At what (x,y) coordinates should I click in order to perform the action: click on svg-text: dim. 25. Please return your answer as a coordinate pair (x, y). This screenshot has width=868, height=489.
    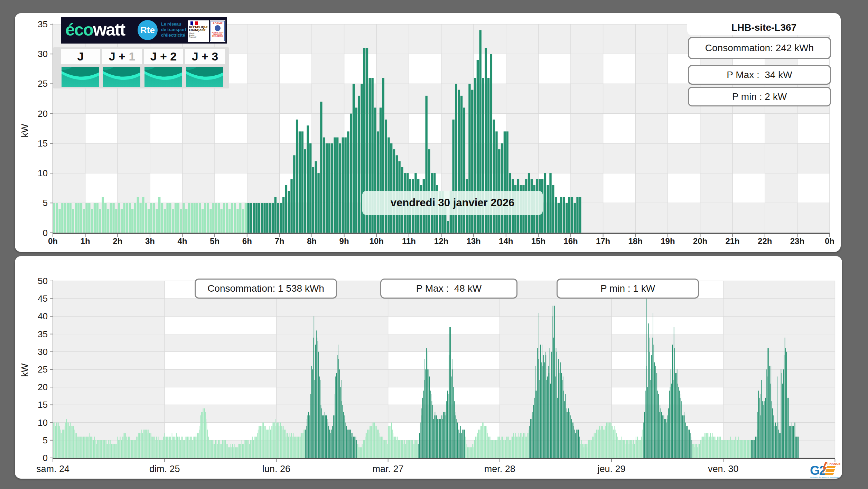
    Looking at the image, I should click on (165, 469).